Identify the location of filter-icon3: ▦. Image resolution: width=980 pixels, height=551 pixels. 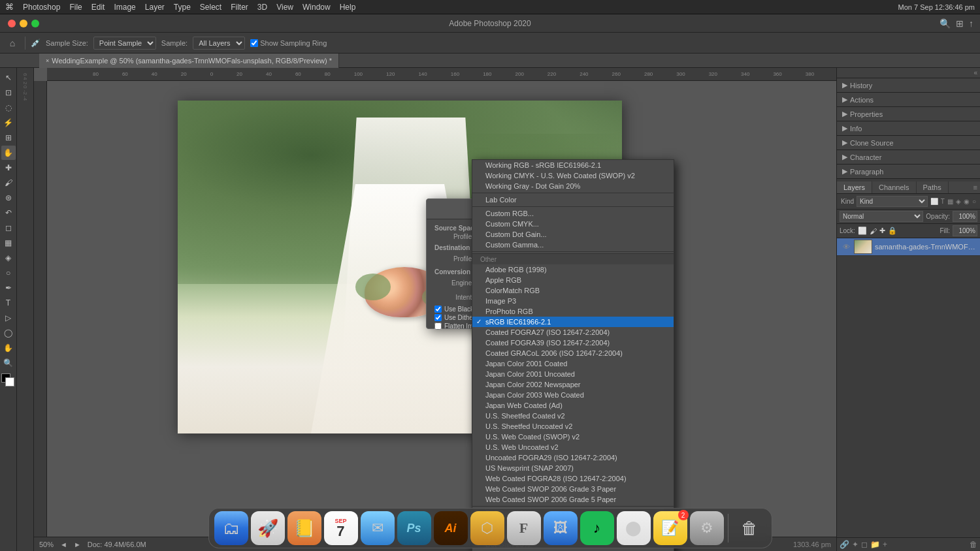
(950, 201).